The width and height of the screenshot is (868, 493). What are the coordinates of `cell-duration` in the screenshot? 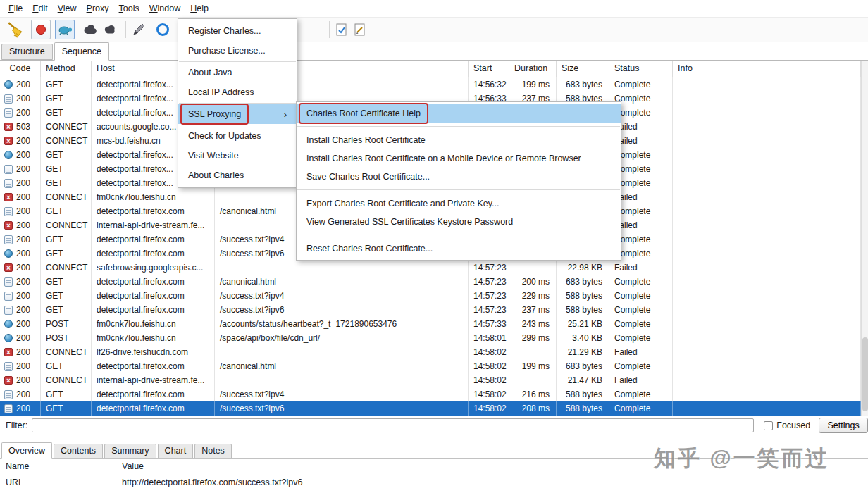 It's located at (533, 268).